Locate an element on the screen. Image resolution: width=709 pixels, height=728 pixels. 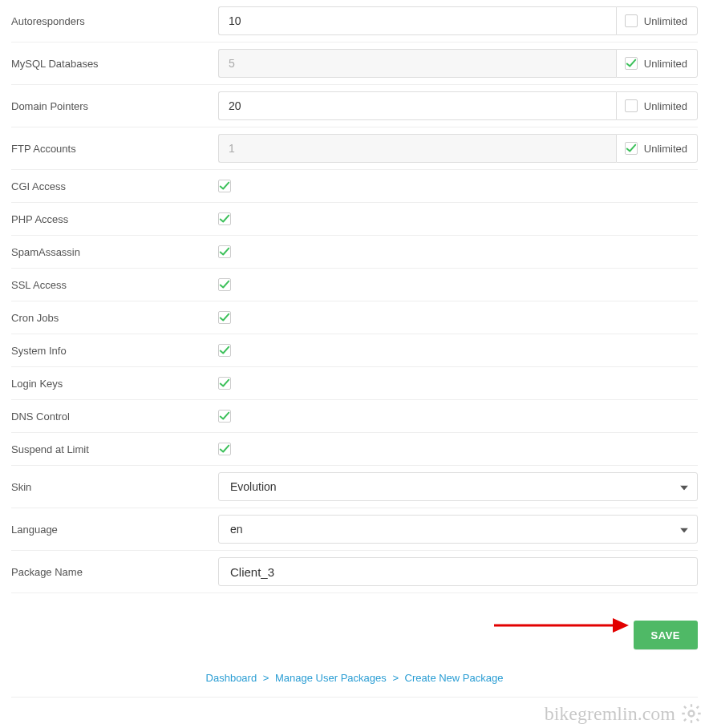
cgi-checkbox is located at coordinates (225, 186).